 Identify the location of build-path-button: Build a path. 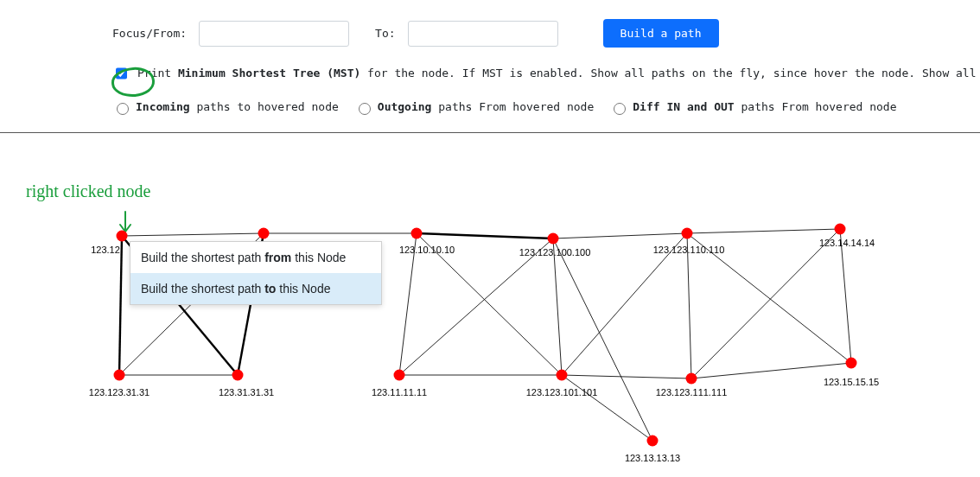
(661, 33).